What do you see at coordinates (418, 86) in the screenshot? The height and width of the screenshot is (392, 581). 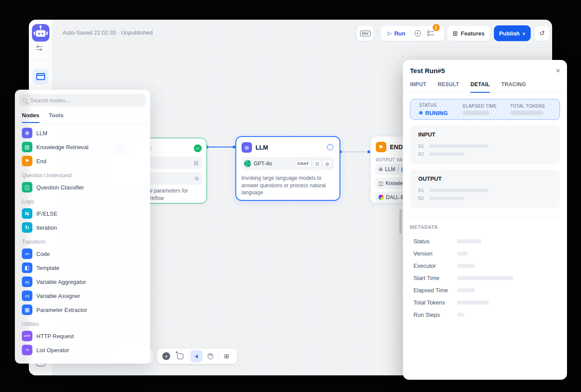 I see `tab-input: INPUT` at bounding box center [418, 86].